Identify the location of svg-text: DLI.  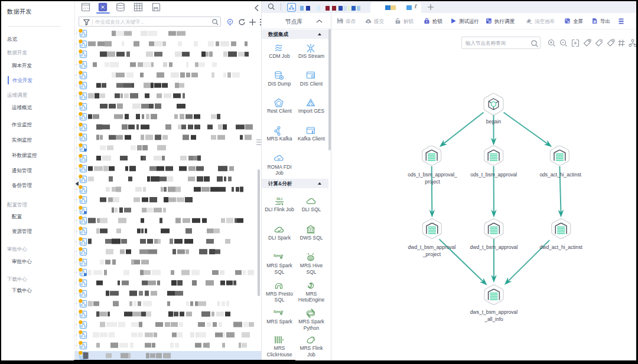
(279, 199).